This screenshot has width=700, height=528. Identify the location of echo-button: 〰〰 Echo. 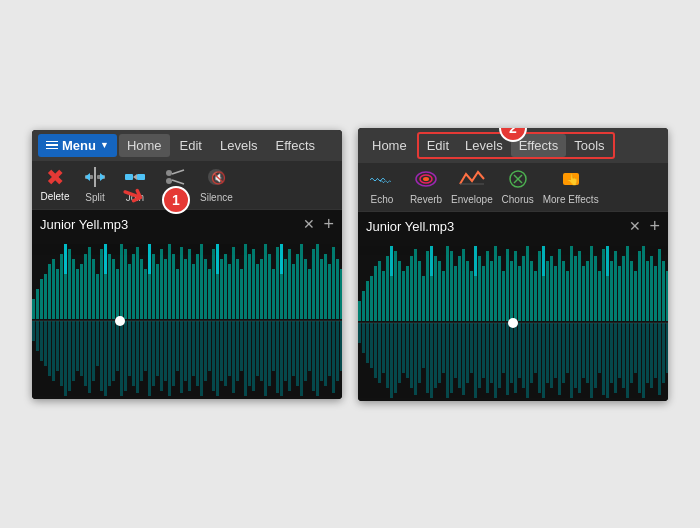
(382, 187).